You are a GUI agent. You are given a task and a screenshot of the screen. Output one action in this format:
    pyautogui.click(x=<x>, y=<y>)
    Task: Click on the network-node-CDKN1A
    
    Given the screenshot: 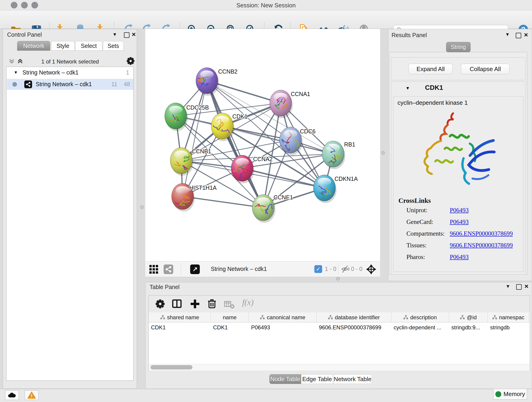 What is the action you would take?
    pyautogui.click(x=325, y=189)
    